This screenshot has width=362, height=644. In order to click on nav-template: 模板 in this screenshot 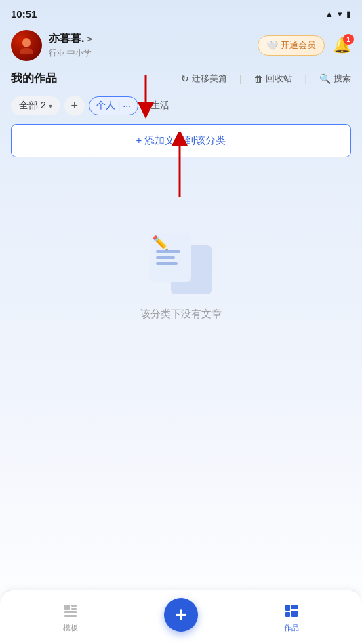, I will do `click(71, 617)`.